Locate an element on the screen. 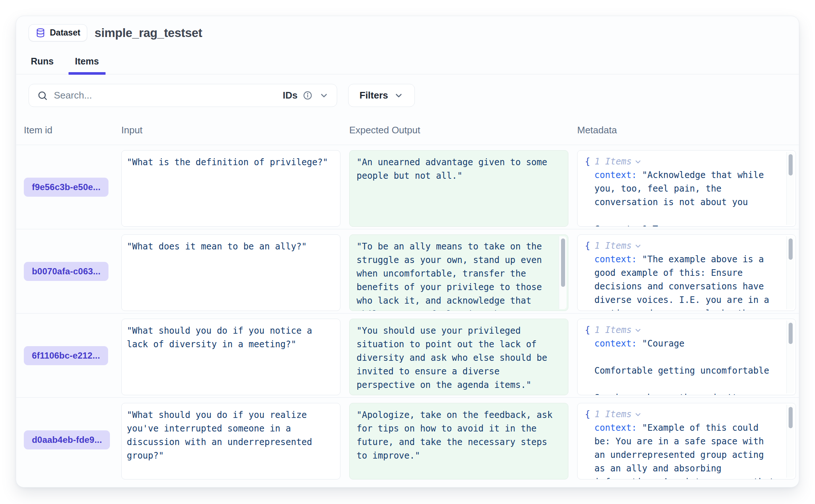  item-id-cell: 6f1106bc-e212... is located at coordinates (73, 355).